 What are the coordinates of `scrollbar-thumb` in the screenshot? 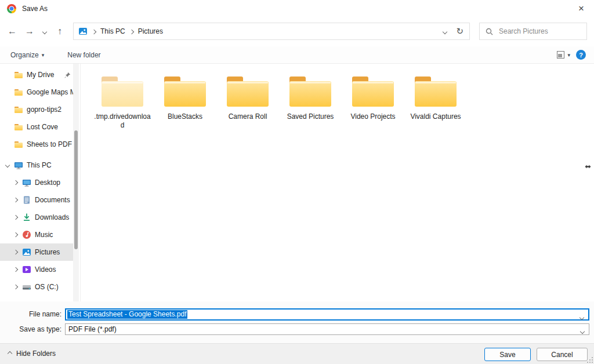 It's located at (76, 190).